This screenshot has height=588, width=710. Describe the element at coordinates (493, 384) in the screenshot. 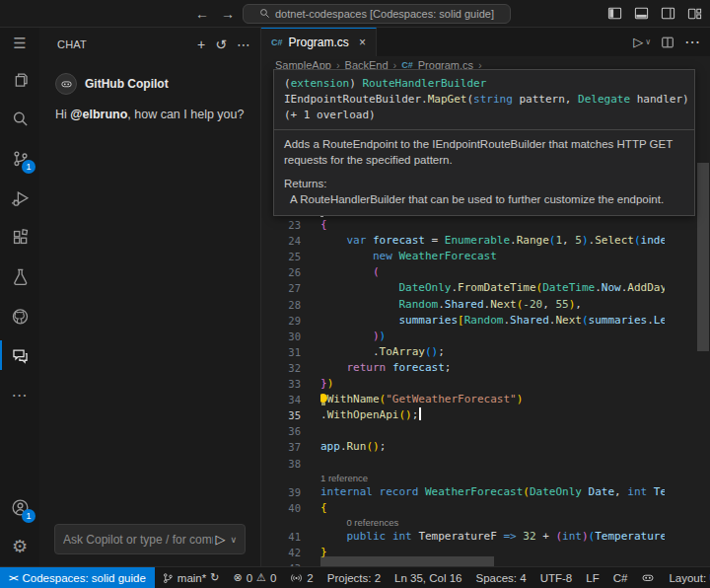

I see `line-content: })` at that location.